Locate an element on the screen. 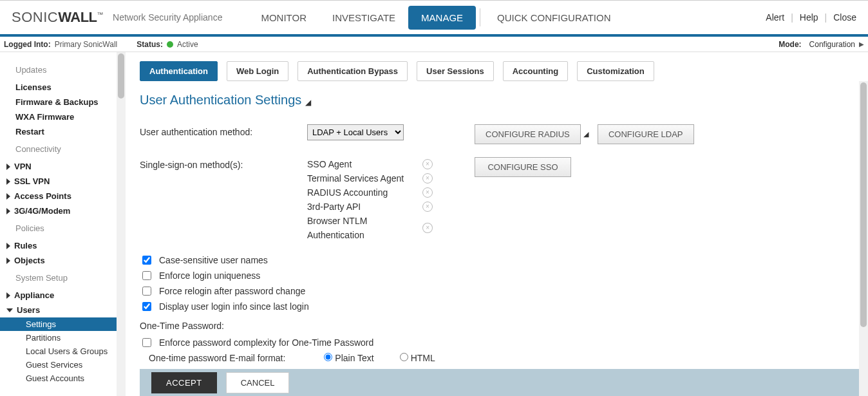  sidebar-item-wxa: WXA Firmware is located at coordinates (58, 117).